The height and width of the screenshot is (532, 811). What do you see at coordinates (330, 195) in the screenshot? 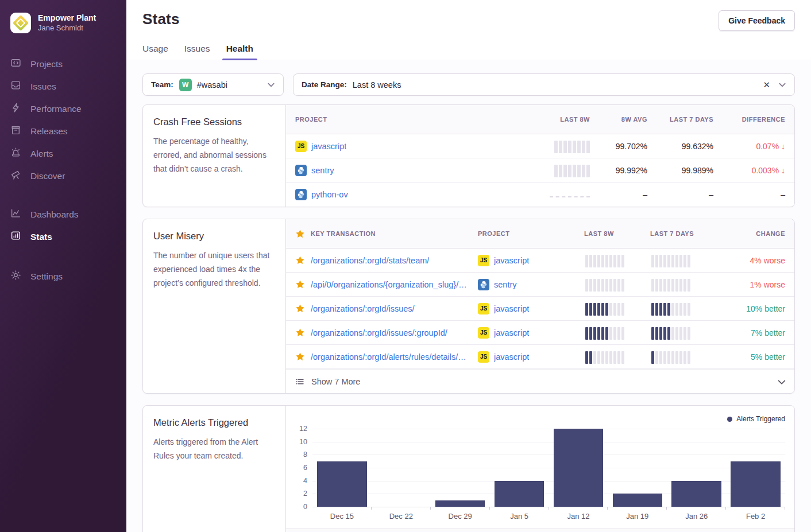
I see `project-link: python-ov` at bounding box center [330, 195].